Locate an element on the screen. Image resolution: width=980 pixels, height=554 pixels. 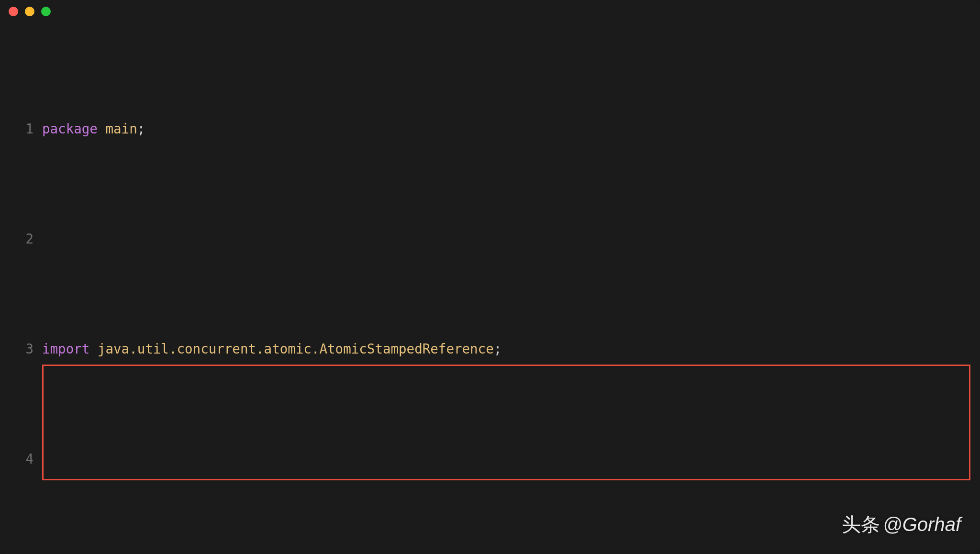
watermark-prefix: 头条 is located at coordinates (861, 524).